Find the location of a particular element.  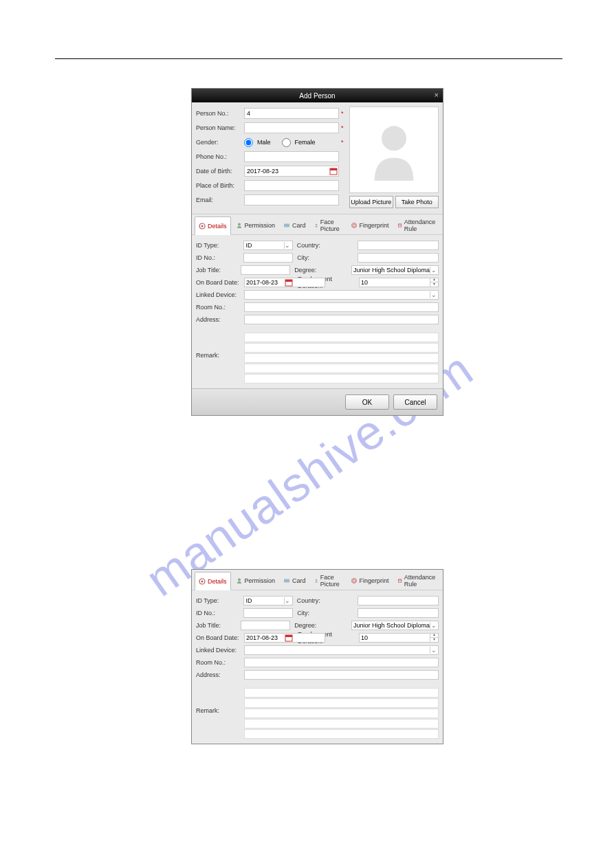

close-icon: × is located at coordinates (437, 95).